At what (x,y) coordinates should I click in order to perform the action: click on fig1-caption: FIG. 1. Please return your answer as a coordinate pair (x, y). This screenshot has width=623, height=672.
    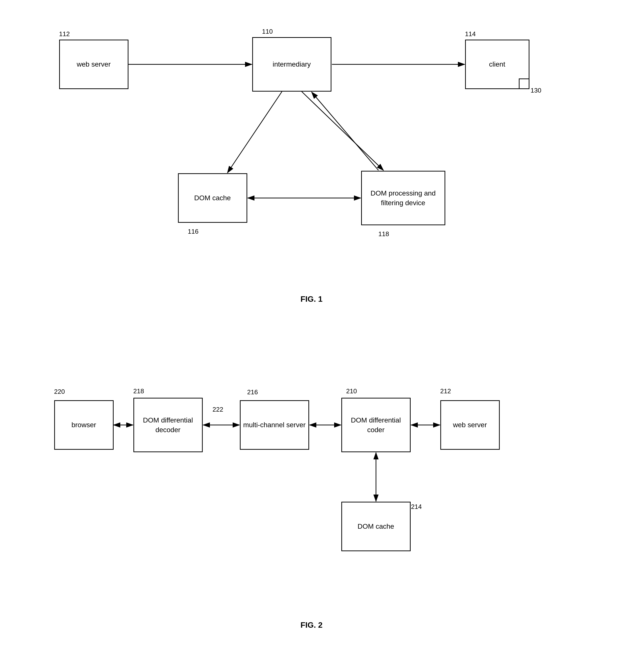
    Looking at the image, I should click on (312, 299).